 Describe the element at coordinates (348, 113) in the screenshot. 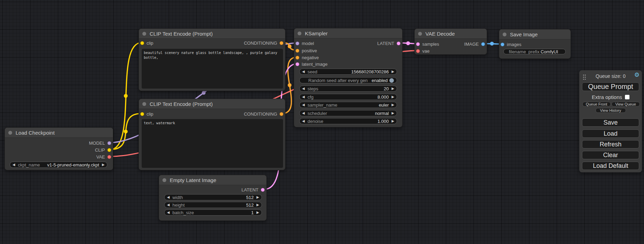

I see `widget-scheduler: scheduler normal` at that location.